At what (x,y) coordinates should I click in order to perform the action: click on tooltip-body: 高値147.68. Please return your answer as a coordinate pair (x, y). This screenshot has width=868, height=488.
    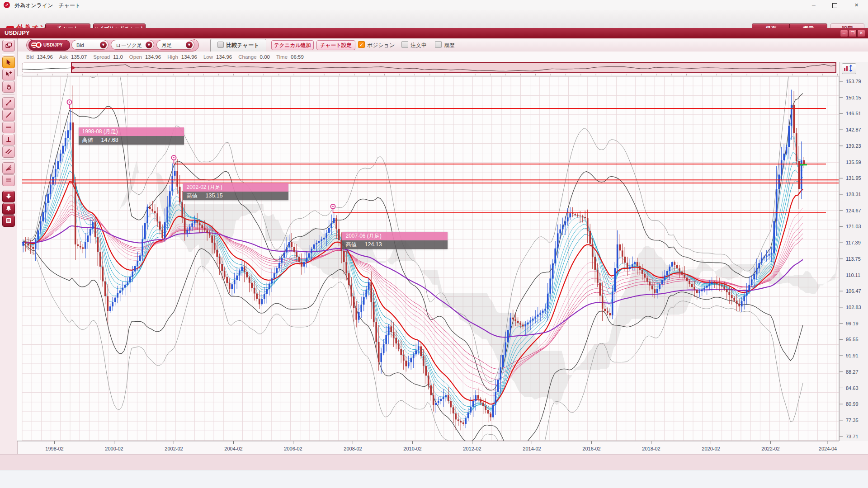
    Looking at the image, I should click on (131, 140).